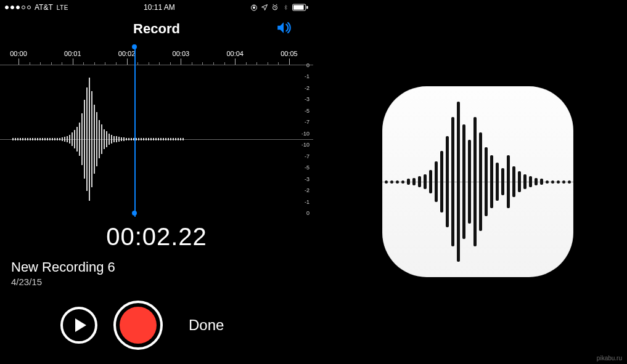  Describe the element at coordinates (162, 282) in the screenshot. I see `recording-date: 4/23/15` at that location.